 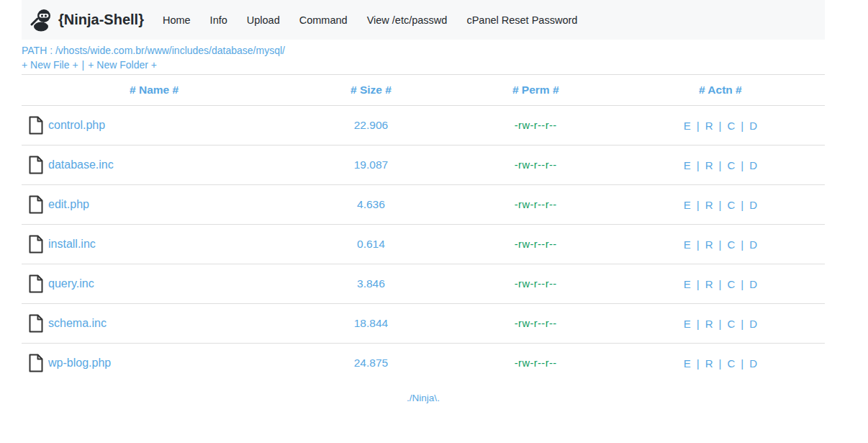 I want to click on file-size: 22.906, so click(x=371, y=125).